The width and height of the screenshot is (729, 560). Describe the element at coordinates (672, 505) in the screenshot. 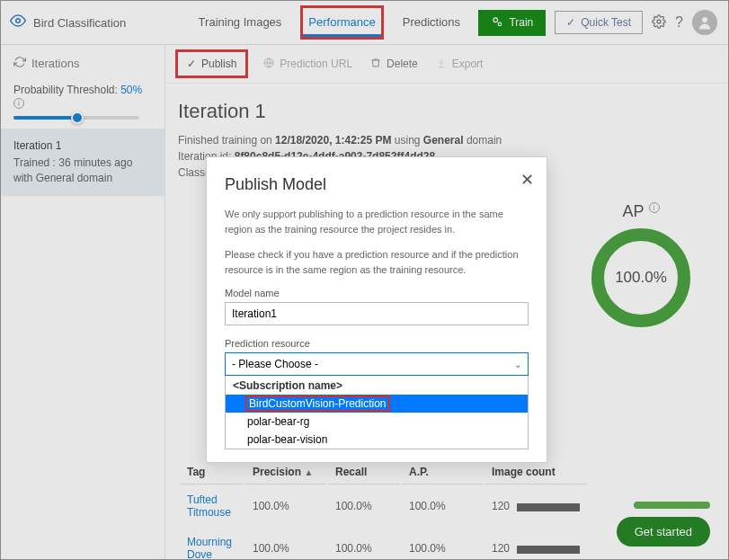

I see `progress-segment` at that location.